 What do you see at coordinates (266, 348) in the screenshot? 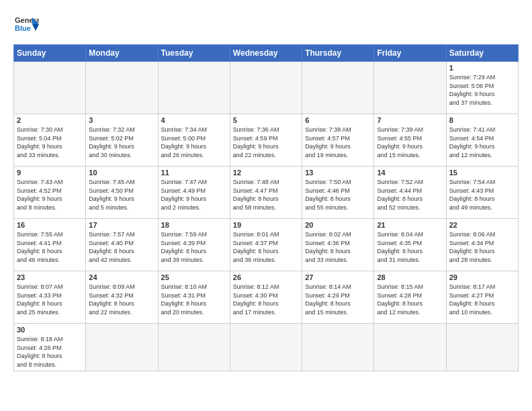
I see `calendar-week-5: 30Sunrise: 8:18 AM Sunset: 4:26 PM Dayli…` at bounding box center [266, 348].